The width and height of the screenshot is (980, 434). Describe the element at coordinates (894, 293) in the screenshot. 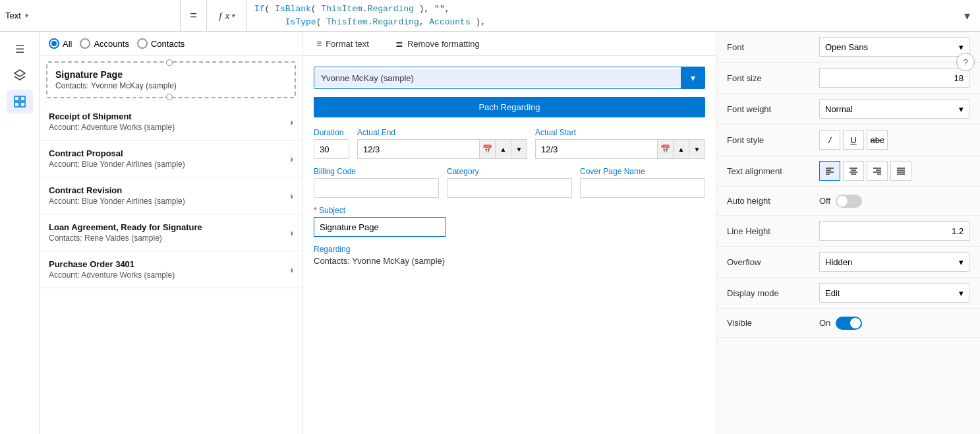

I see `display-mode-select: Edit ▾` at that location.